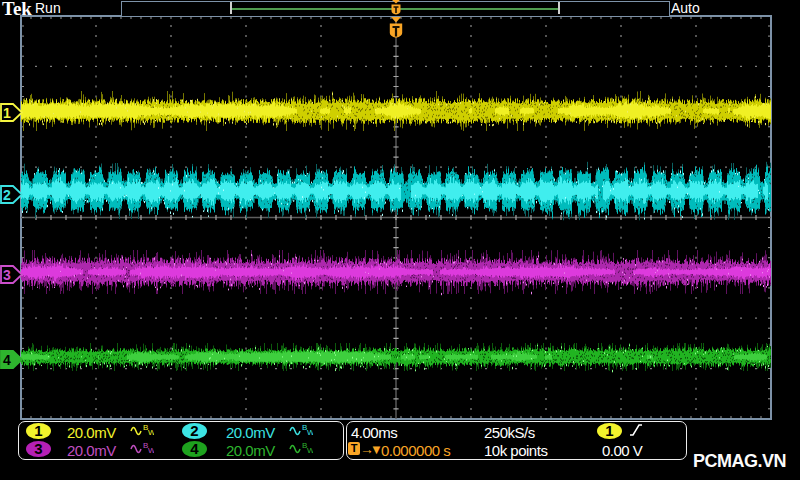 The height and width of the screenshot is (480, 800). I want to click on svg-text: 2, so click(7, 195).